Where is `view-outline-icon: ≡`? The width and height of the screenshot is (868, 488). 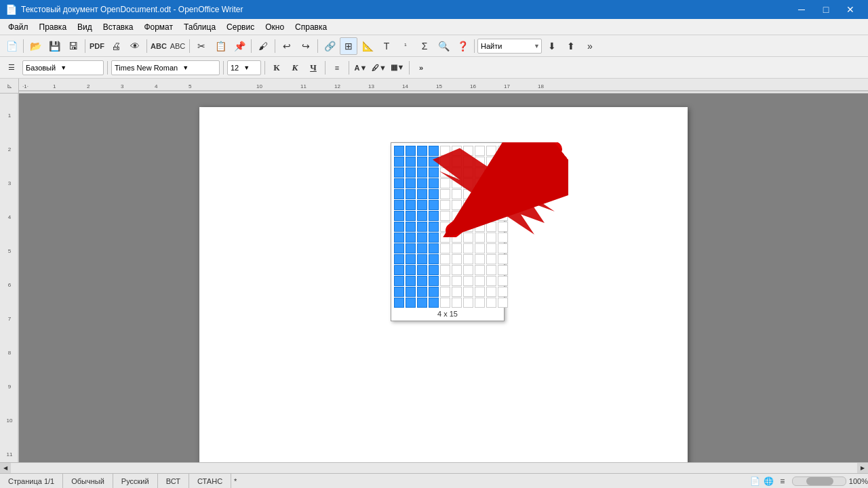
view-outline-icon: ≡ is located at coordinates (783, 481).